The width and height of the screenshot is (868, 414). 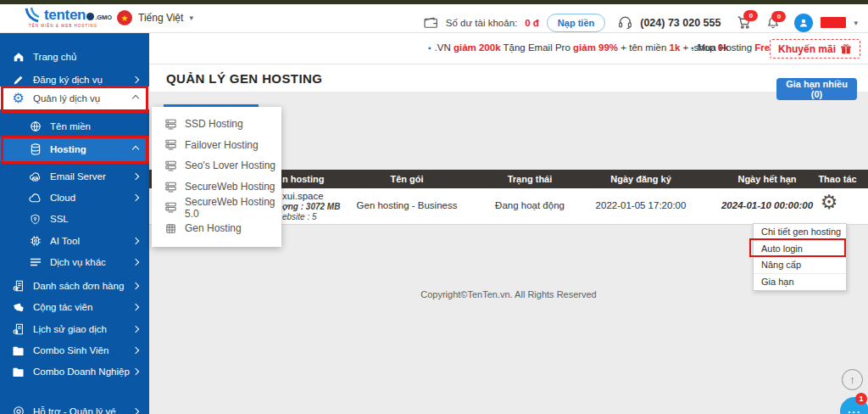 What do you see at coordinates (78, 286) in the screenshot?
I see `sidebar-item-label: Danh sách đơn hàng` at bounding box center [78, 286].